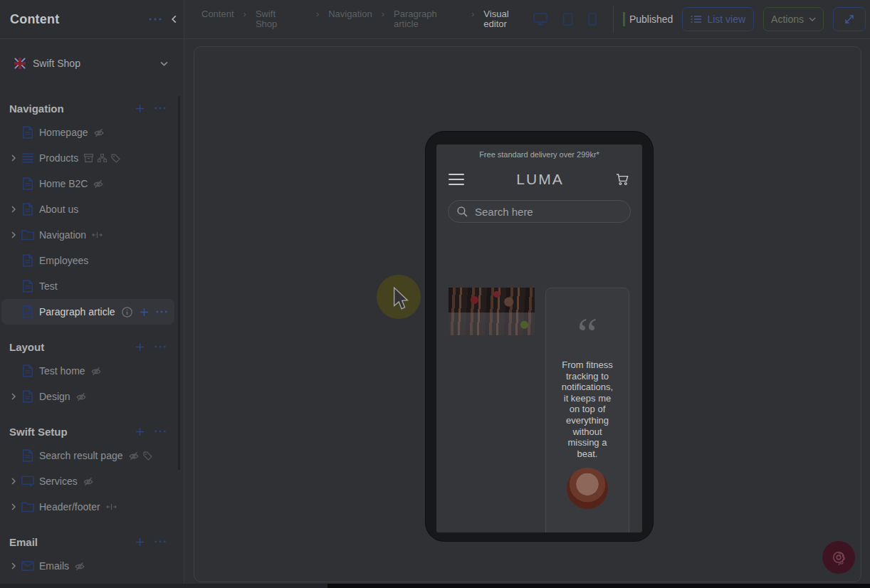 Image resolution: width=870 pixels, height=588 pixels. Describe the element at coordinates (20, 63) in the screenshot. I see `uk-flag-icon` at that location.